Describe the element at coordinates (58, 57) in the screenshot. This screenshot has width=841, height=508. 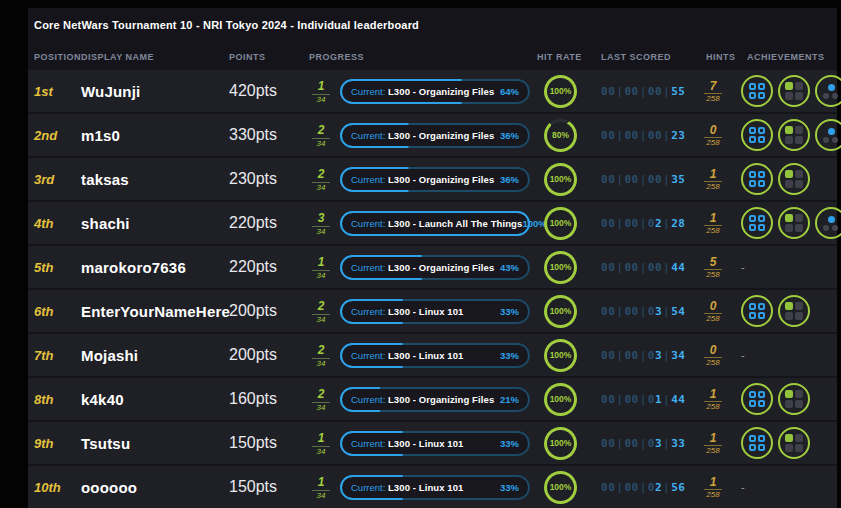
I see `column-header-position: POSITION` at that location.